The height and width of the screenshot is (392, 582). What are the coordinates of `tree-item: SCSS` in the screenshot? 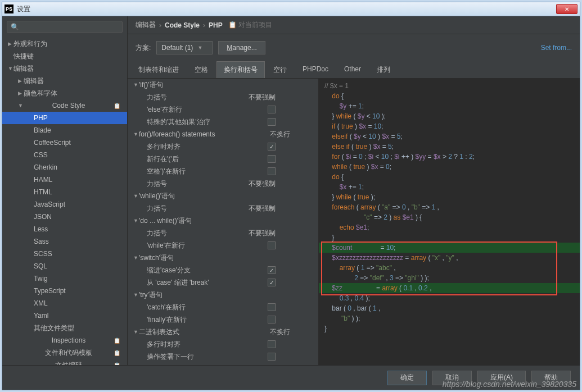 It's located at (65, 254).